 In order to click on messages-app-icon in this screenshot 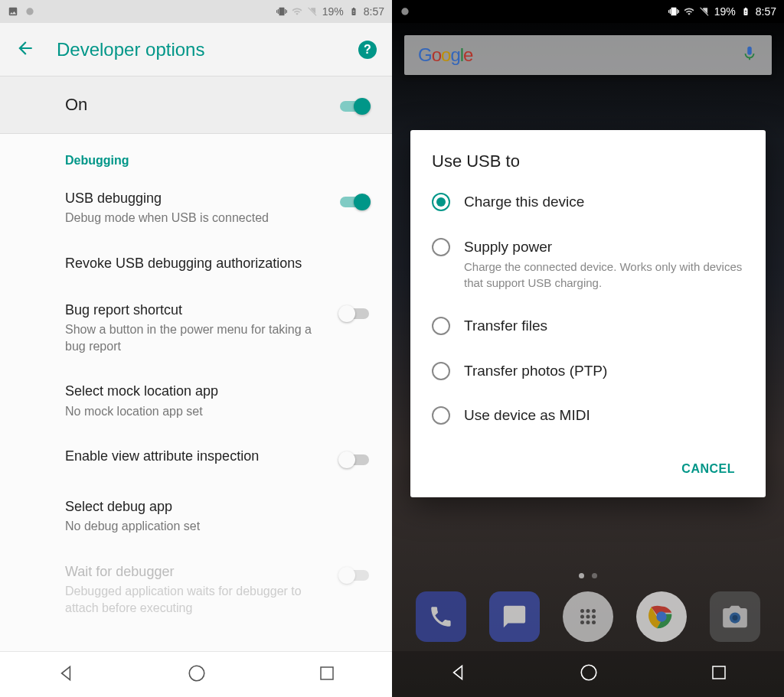, I will do `click(514, 617)`.